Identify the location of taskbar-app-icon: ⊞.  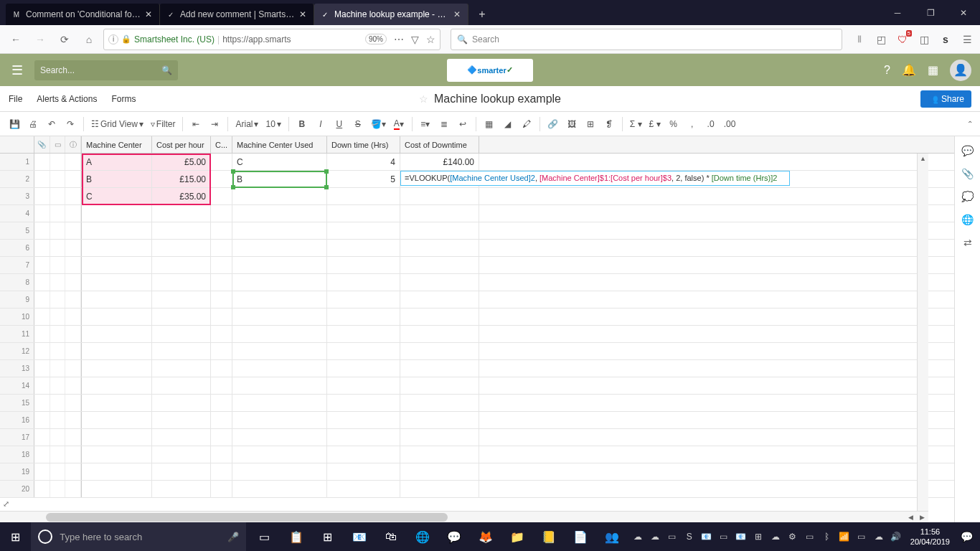
(328, 537).